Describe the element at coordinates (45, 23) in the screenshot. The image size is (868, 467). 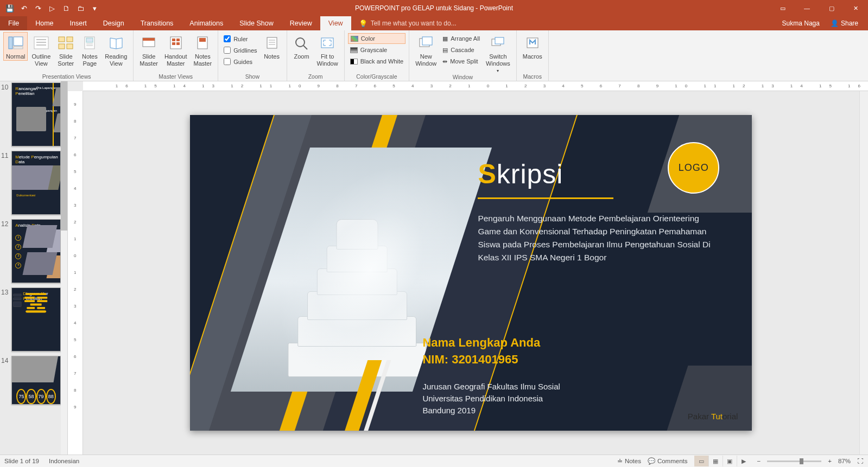
I see `tab-home: Home` at that location.